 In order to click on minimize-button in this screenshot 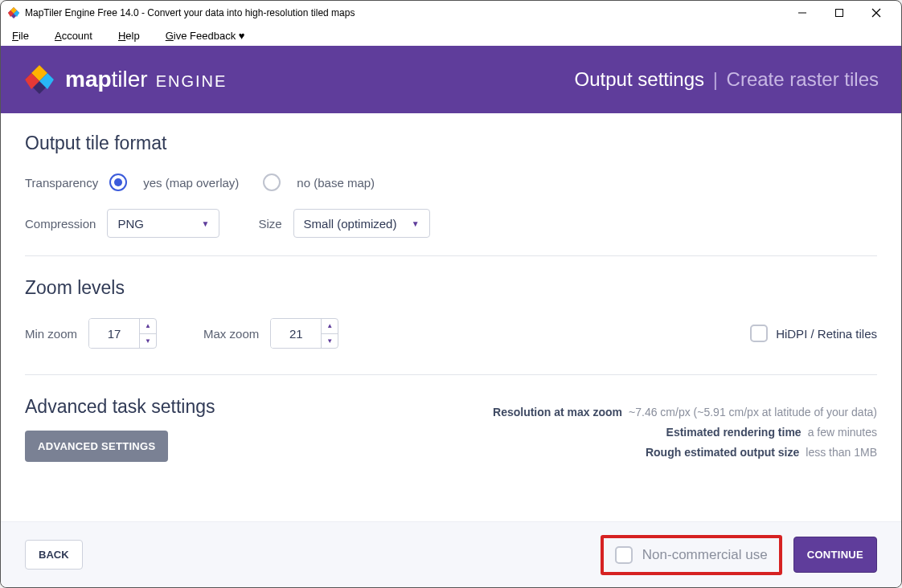, I will do `click(802, 13)`.